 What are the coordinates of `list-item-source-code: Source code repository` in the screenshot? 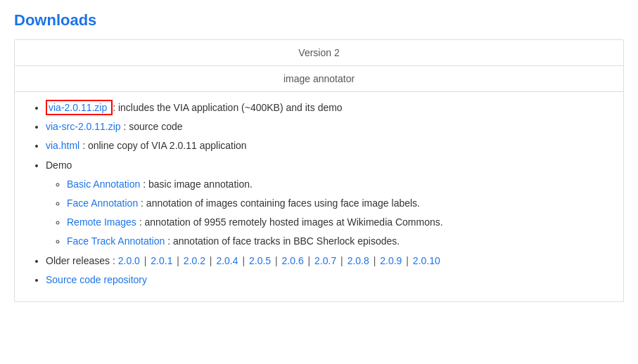 It's located at (328, 280).